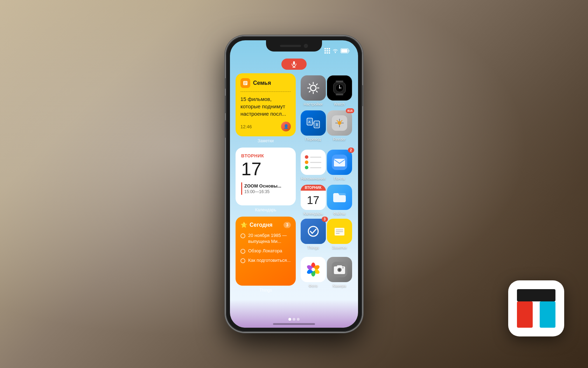  What do you see at coordinates (309, 122) in the screenshot?
I see `svg-text: A` at bounding box center [309, 122].